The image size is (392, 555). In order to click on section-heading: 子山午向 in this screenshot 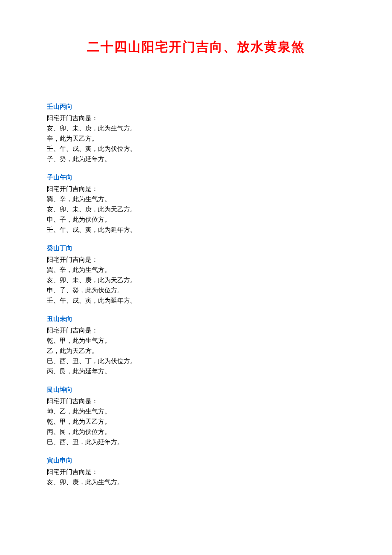, I will do `click(196, 177)`.